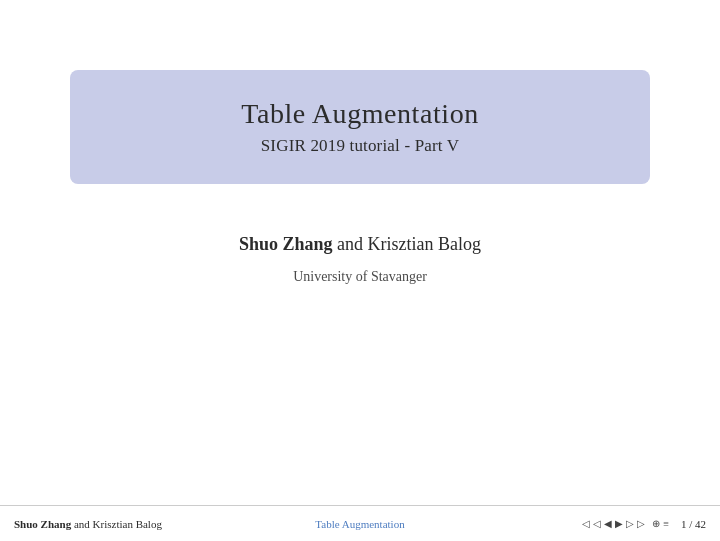 The image size is (720, 541). I want to click on page-number: 1 / 42, so click(694, 524).